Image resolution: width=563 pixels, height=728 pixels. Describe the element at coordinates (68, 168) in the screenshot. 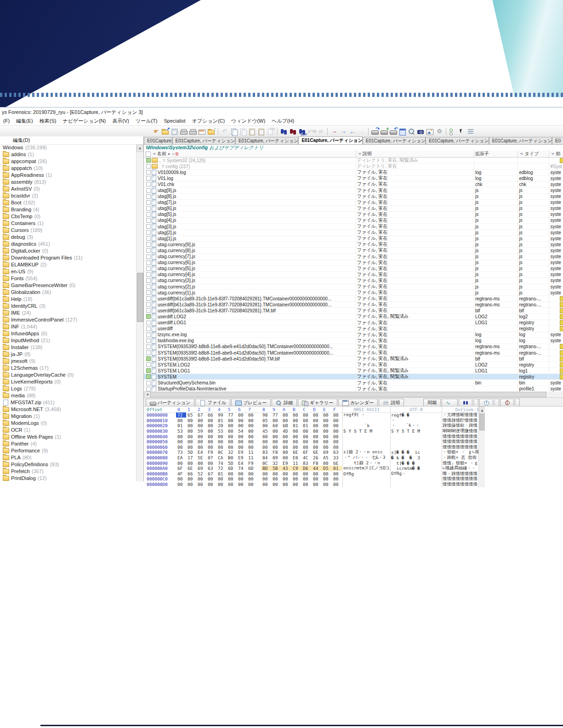

I see `tree-item-apppatch: apppatch(10)` at that location.